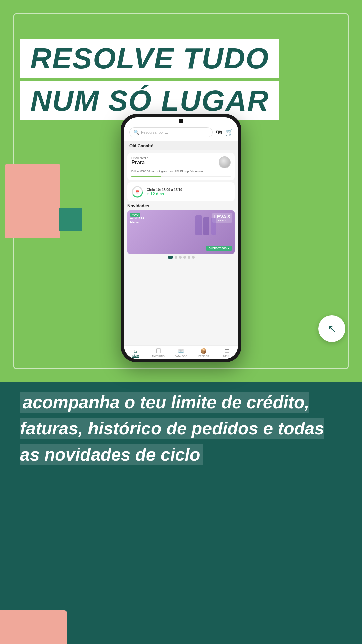 This screenshot has height=644, width=362. What do you see at coordinates (181, 146) in the screenshot?
I see `app-greeting: Olá Canais!` at bounding box center [181, 146].